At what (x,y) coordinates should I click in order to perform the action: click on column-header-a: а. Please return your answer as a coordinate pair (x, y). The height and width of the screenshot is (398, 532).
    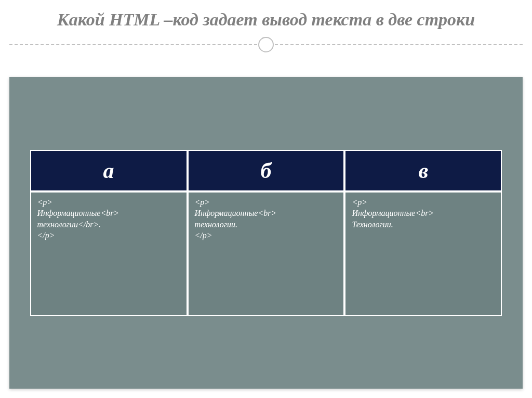
    Looking at the image, I should click on (109, 171).